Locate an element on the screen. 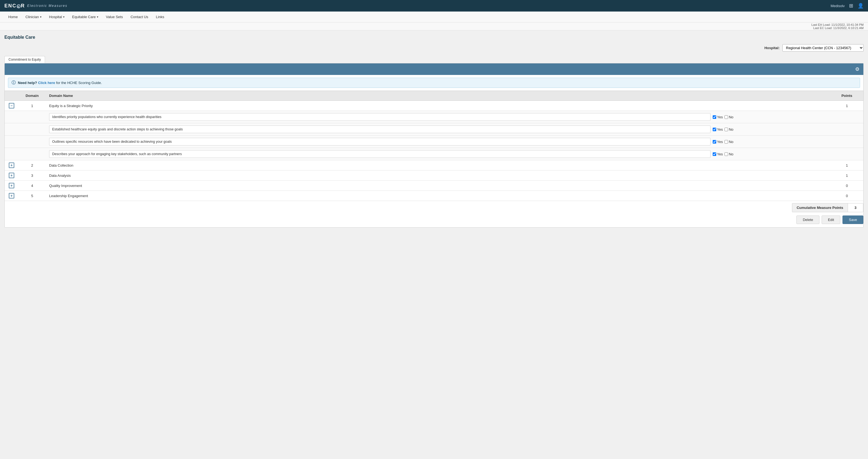  yes-label-1-3: Yes is located at coordinates (718, 142).